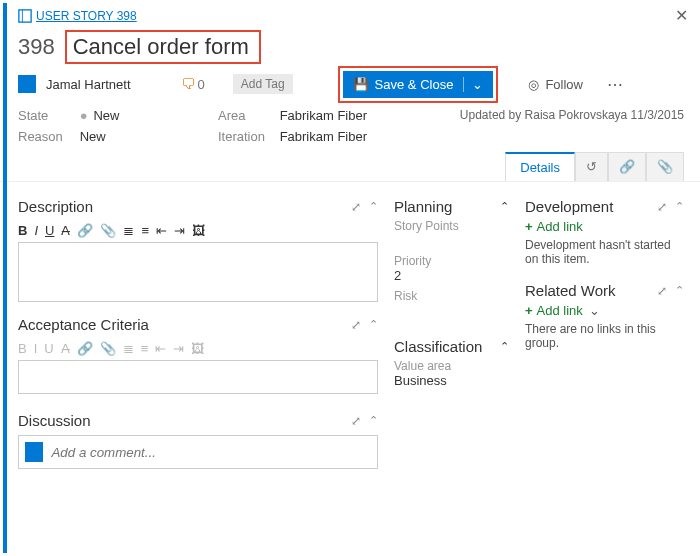  Describe the element at coordinates (452, 380) in the screenshot. I see `value-area-value: Business` at that location.